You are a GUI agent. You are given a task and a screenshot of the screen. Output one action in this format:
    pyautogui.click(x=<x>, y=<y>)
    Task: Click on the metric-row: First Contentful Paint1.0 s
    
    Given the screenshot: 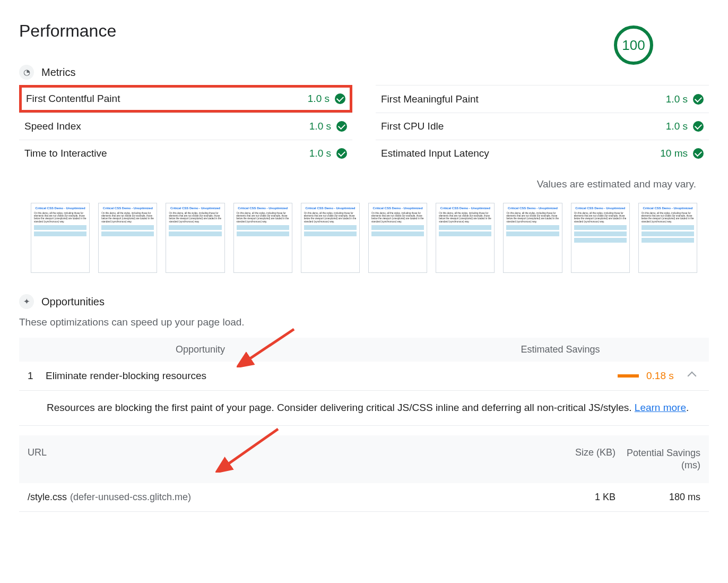 What is the action you would take?
    pyautogui.click(x=186, y=99)
    